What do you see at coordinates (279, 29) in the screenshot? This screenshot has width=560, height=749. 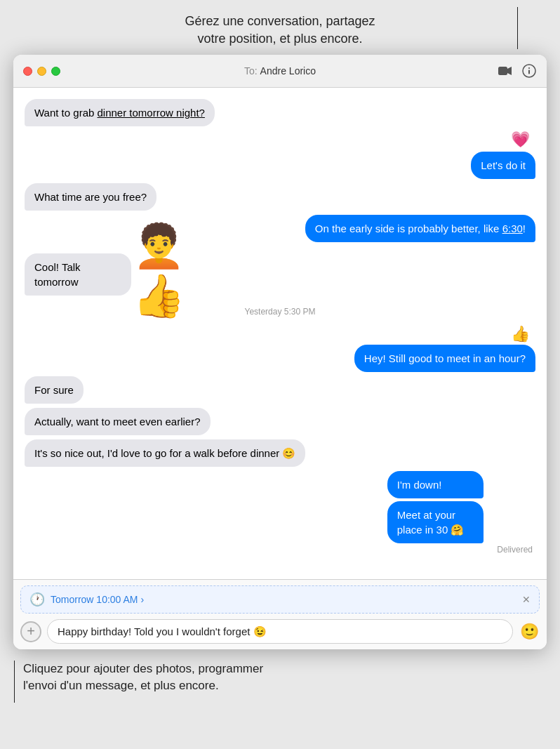 I see `annotation-top-text: Gérez une conversation, partagezvotre po…` at bounding box center [279, 29].